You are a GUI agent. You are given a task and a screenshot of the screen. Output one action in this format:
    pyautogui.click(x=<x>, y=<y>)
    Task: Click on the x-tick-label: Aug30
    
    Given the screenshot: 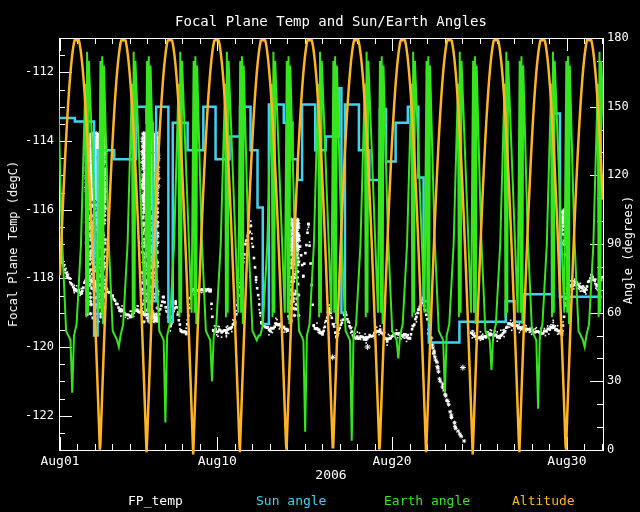 What is the action you would take?
    pyautogui.click(x=566, y=461)
    